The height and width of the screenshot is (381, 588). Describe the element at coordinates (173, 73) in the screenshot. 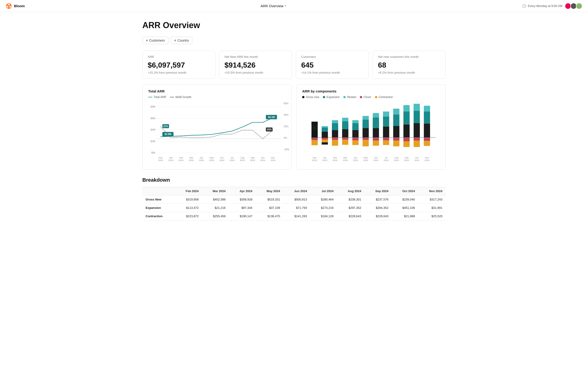

I see `metric-arr-change-text: from previous month` at that location.